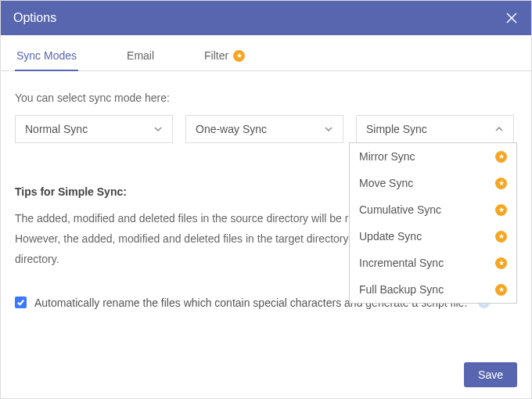 This screenshot has width=532, height=399. Describe the element at coordinates (512, 18) in the screenshot. I see `close-icon` at that location.